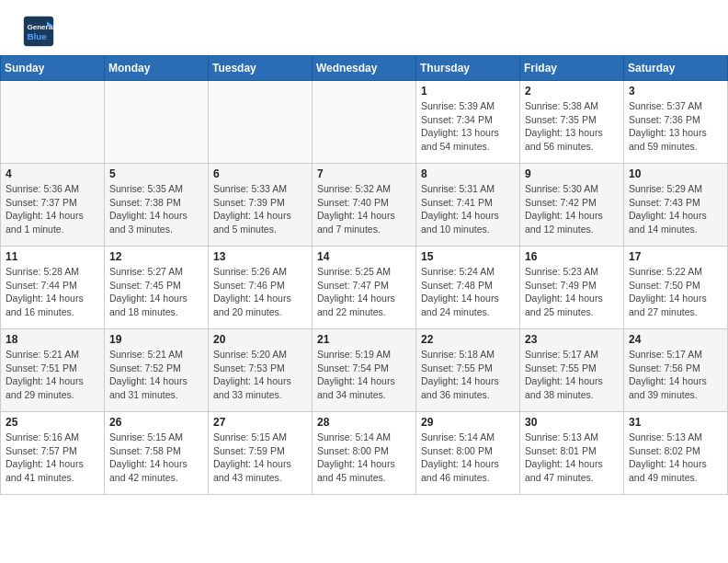 Image resolution: width=728 pixels, height=563 pixels. Describe the element at coordinates (468, 174) in the screenshot. I see `day-number: 8` at that location.